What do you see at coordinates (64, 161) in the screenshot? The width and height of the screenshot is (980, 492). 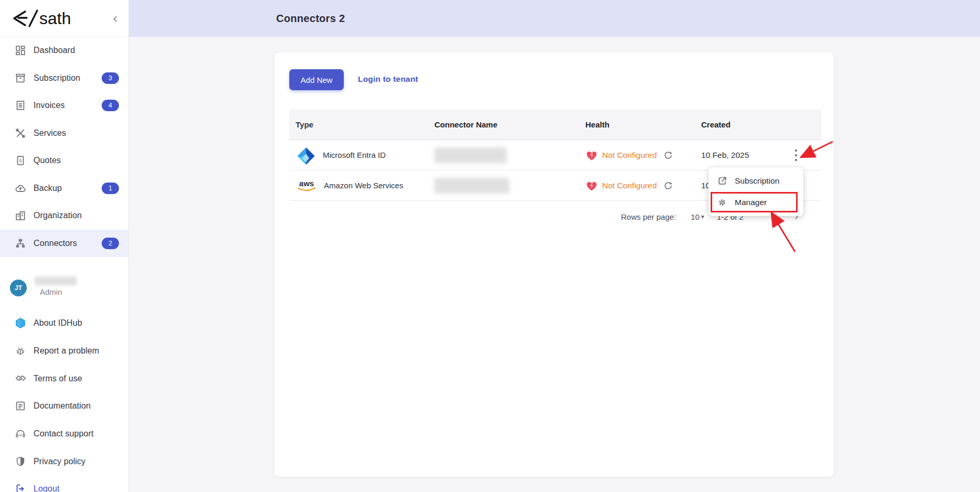 I see `sidebar-item-quotes: $ Quotes` at bounding box center [64, 161].